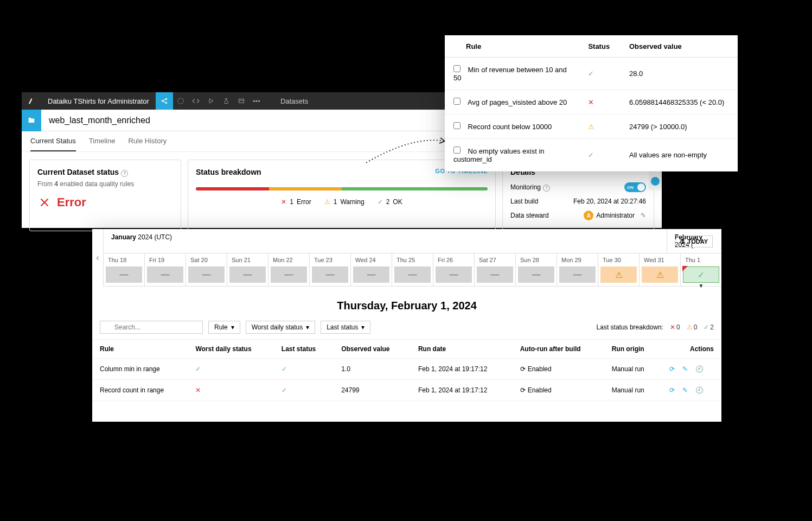 This screenshot has width=812, height=521. I want to click on table-header: Actions, so click(692, 350).